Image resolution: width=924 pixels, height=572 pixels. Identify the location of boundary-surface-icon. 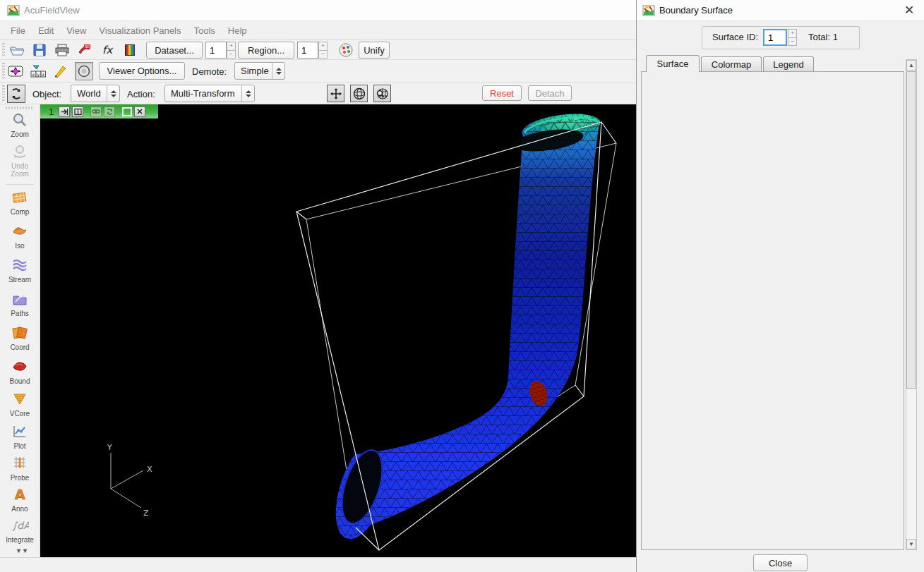
(20, 367).